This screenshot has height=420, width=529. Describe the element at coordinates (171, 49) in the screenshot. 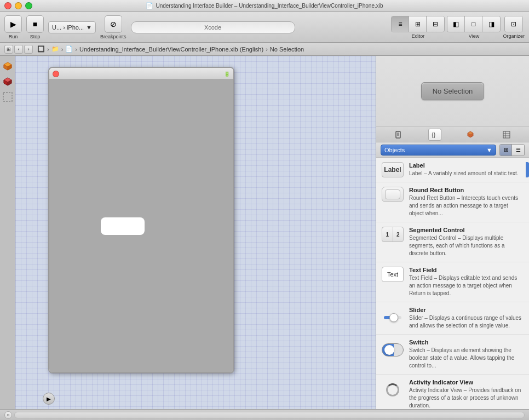

I see `breadcrumb-xib: Understanding_Interface_BuilderViewContr…` at that location.